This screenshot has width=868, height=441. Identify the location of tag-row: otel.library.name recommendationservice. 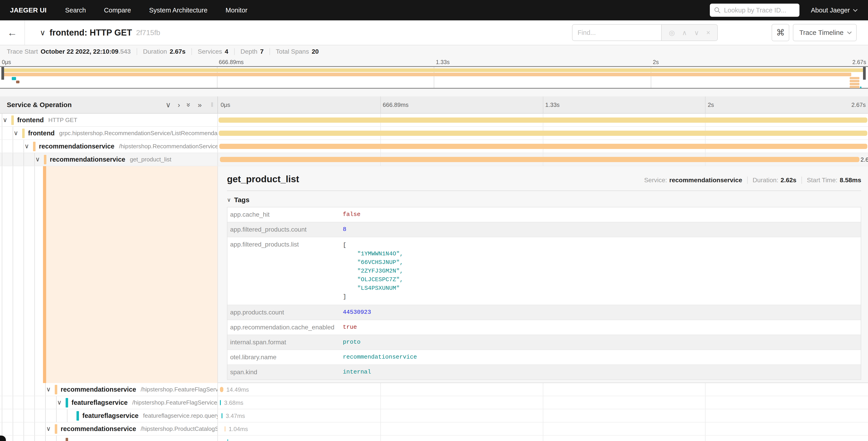
(544, 357).